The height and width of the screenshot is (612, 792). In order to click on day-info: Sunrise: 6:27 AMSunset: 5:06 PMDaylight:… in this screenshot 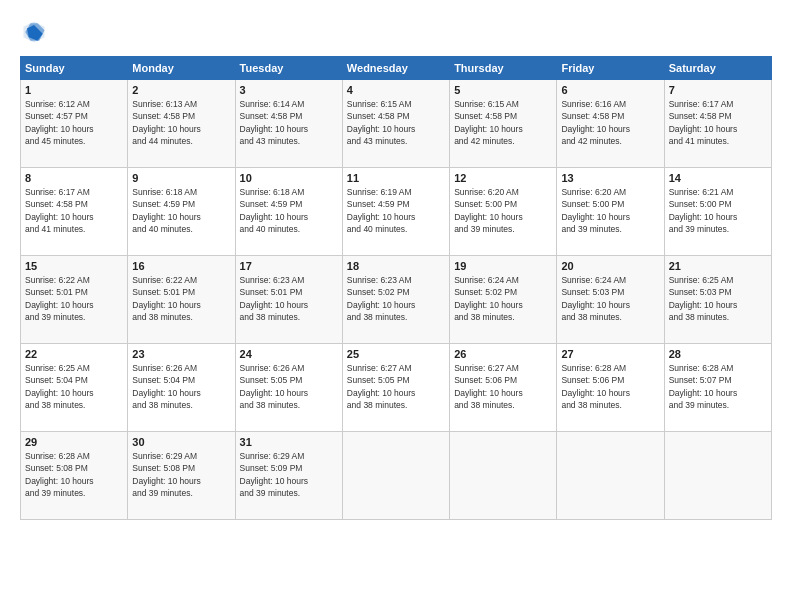, I will do `click(503, 386)`.